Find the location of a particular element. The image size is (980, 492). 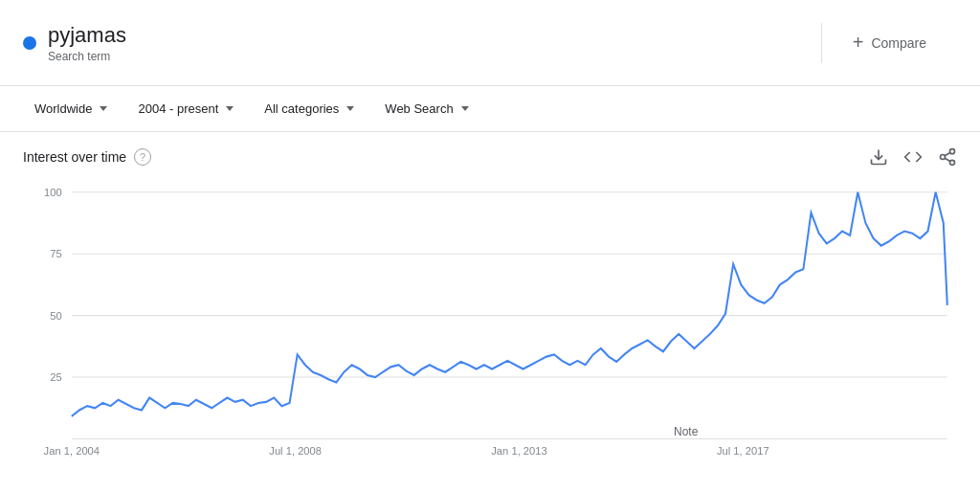

svg-text: 100 is located at coordinates (54, 192).